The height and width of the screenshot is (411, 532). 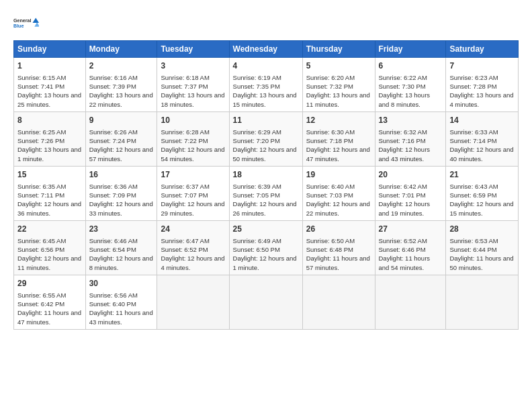 I want to click on calendar-cell: 14 Sunrise: 6:33 AM Sunset: 7:14 PM Dayl…, so click(x=482, y=138).